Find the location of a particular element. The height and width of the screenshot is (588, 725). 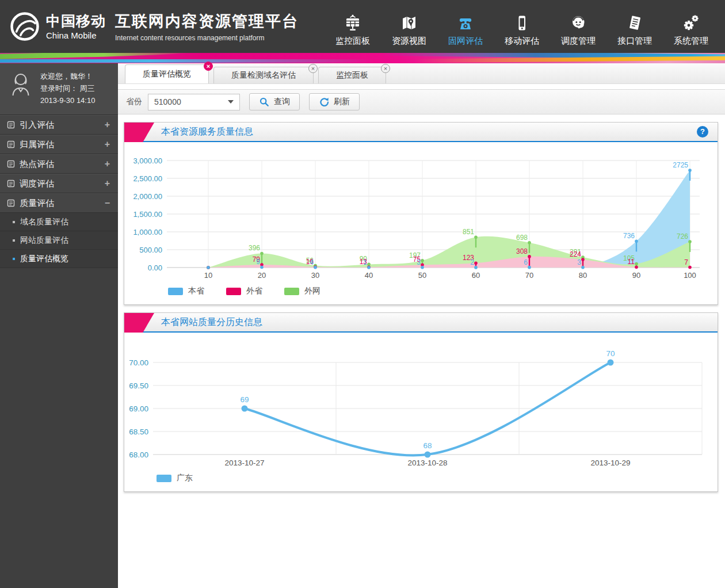

panel-header: 本省资源服务质量信息 ? is located at coordinates (421, 132).